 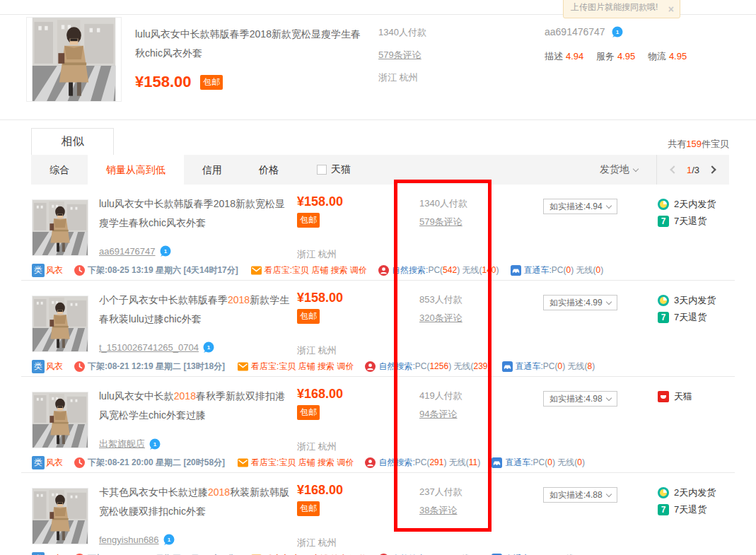 What do you see at coordinates (580, 495) in the screenshot?
I see `desc-rating-dropdown: 如实描述:4.88` at bounding box center [580, 495].